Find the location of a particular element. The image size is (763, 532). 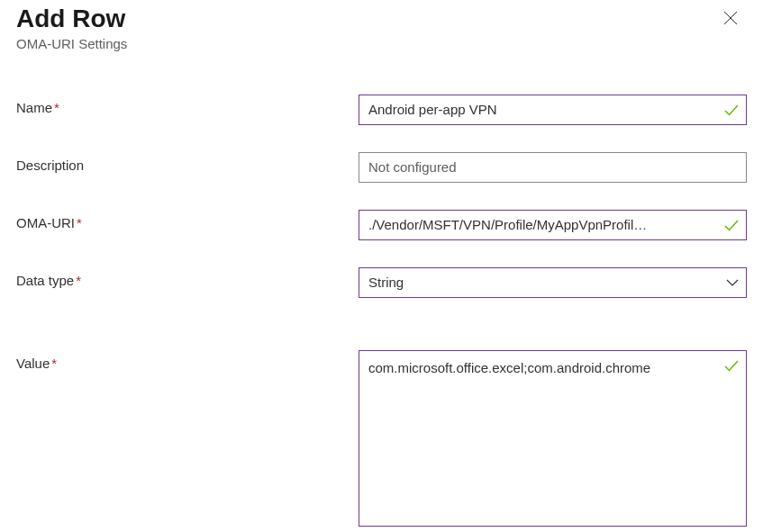

name-label: Name* is located at coordinates (187, 104).